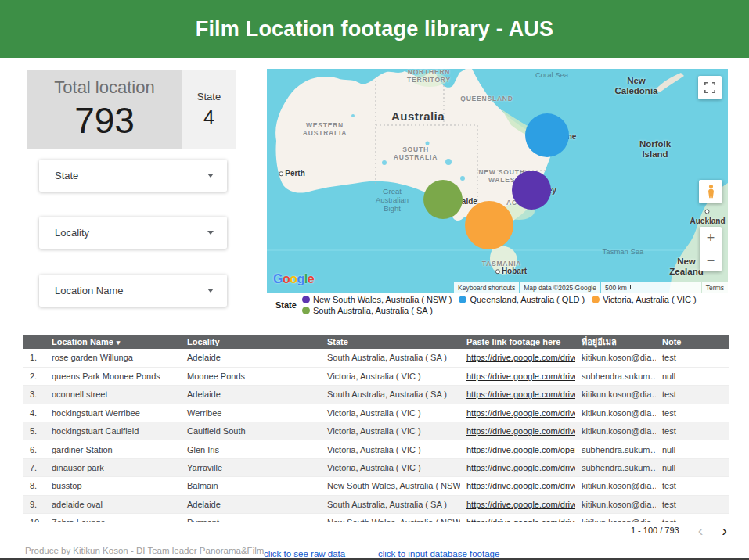 The width and height of the screenshot is (749, 560). Describe the element at coordinates (250, 375) in the screenshot. I see `cell-locality: Moonee Ponds` at that location.